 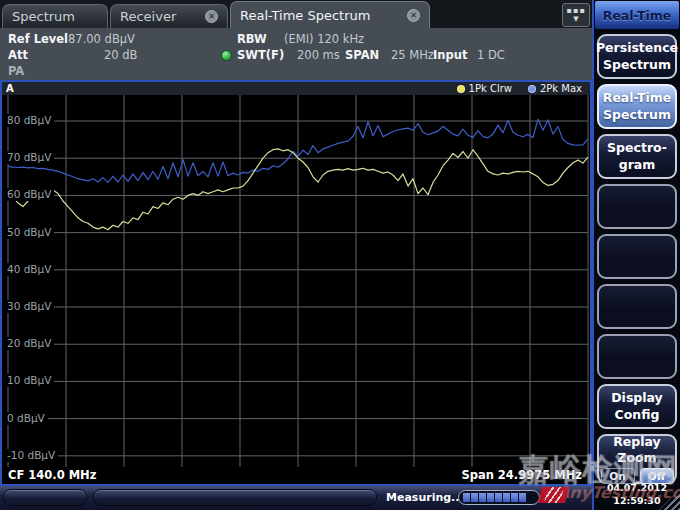 What do you see at coordinates (18, 55) in the screenshot?
I see `att-label: Att` at bounding box center [18, 55].